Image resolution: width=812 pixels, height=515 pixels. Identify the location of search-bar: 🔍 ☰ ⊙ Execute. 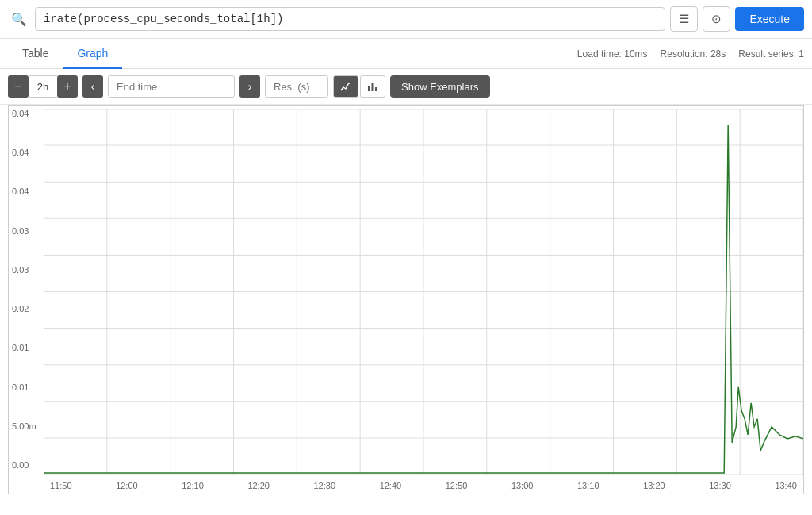
(406, 19).